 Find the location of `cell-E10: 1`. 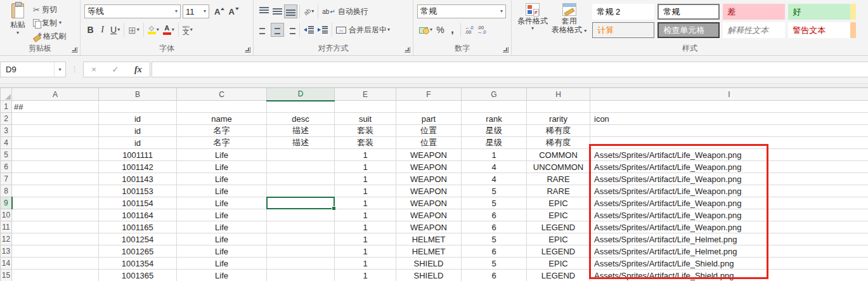

cell-E10: 1 is located at coordinates (365, 216).